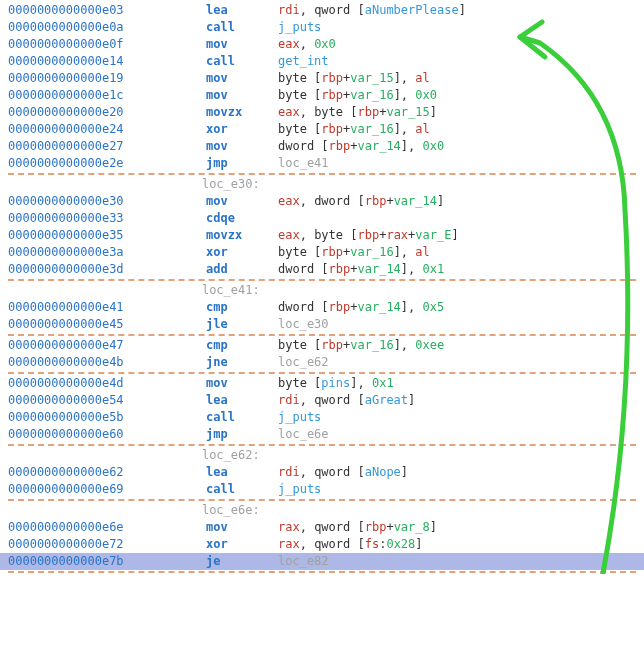 Image resolution: width=644 pixels, height=654 pixels. Describe the element at coordinates (71, 130) in the screenshot. I see `address: 0000000000000e24` at that location.